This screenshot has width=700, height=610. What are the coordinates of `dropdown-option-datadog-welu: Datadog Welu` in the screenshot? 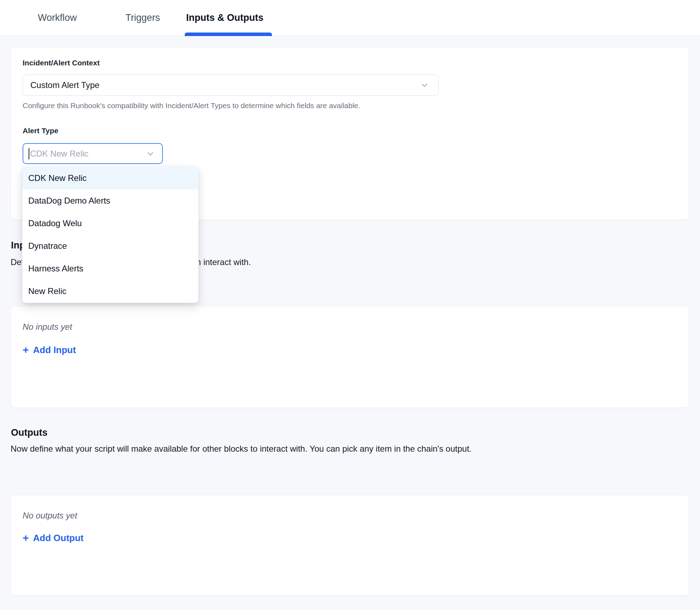 It's located at (110, 223).